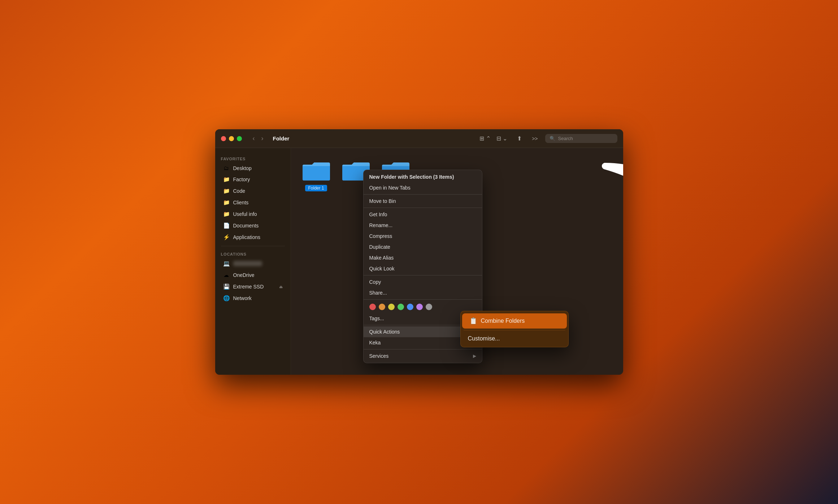 Image resolution: width=838 pixels, height=504 pixels. I want to click on color-tag-purple, so click(420, 307).